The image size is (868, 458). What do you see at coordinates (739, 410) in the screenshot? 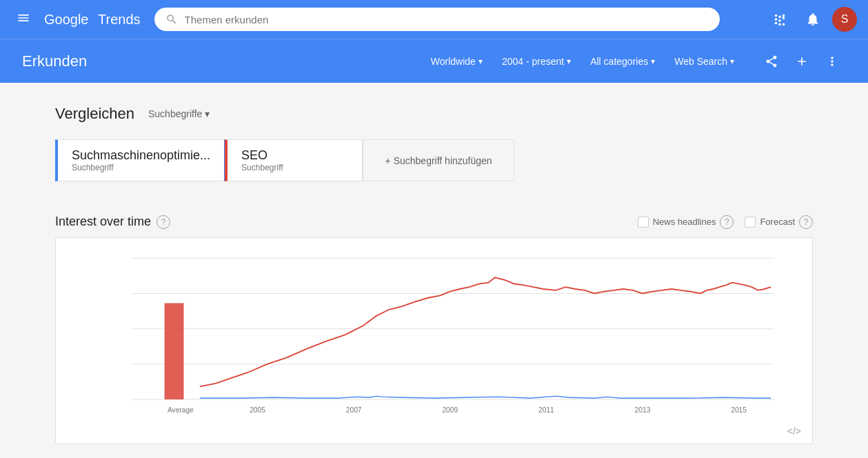
I see `x-label-2015: 2015` at bounding box center [739, 410].